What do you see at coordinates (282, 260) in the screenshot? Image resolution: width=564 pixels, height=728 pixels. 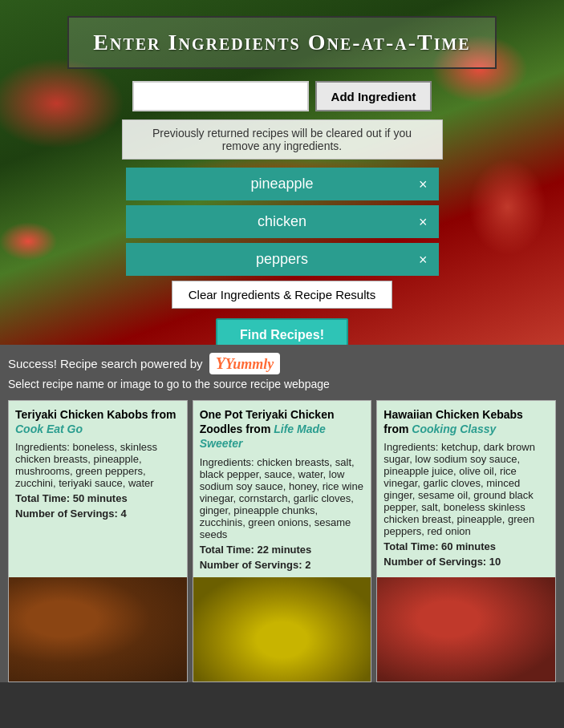 I see `ingredient-tag-peppers: peppers ×` at bounding box center [282, 260].